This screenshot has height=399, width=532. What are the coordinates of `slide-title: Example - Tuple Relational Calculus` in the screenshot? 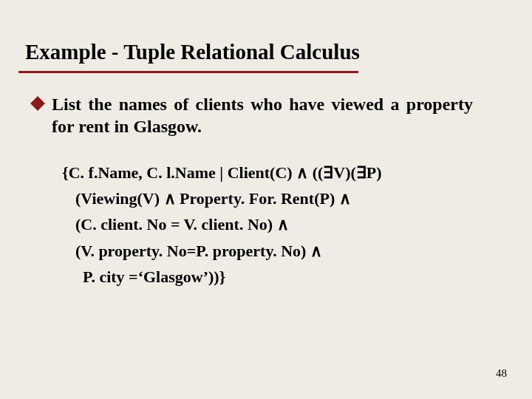 It's located at (192, 52).